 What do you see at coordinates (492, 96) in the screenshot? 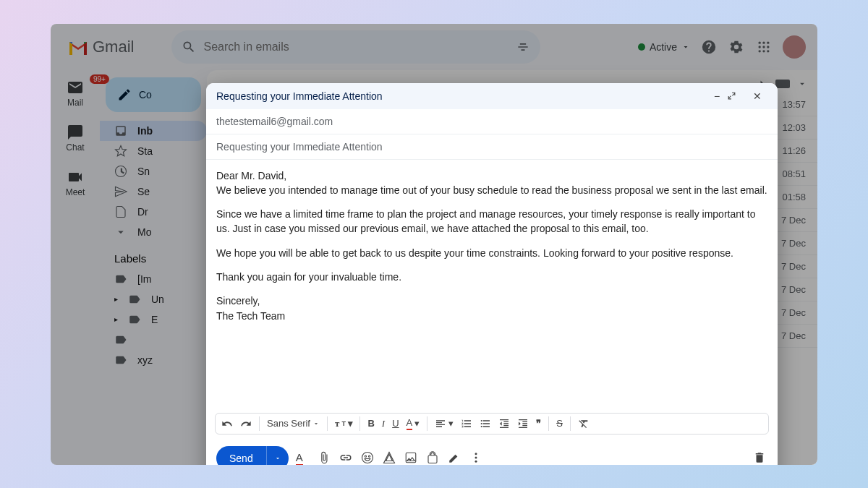
I see `compose-header: Requesting your Immediate Attention − ✕` at bounding box center [492, 96].